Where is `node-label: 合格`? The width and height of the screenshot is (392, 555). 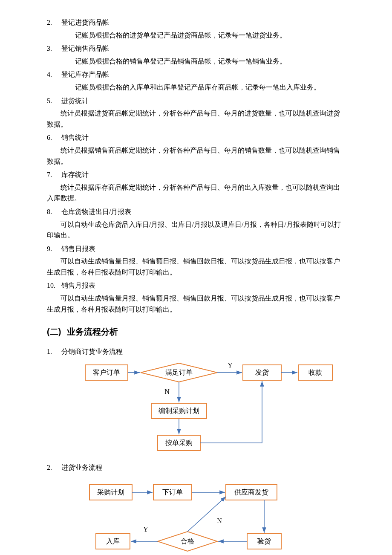
node-label: 合格 is located at coordinates (187, 541).